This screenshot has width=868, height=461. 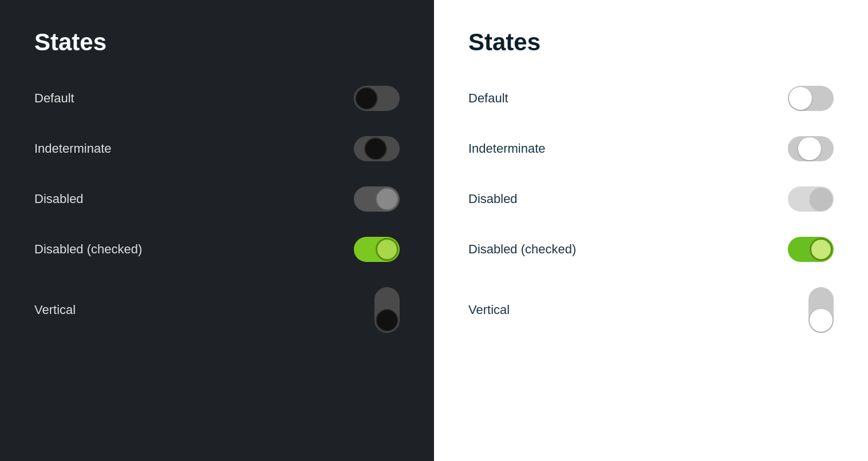 I want to click on dark-disabled-thumb, so click(x=387, y=199).